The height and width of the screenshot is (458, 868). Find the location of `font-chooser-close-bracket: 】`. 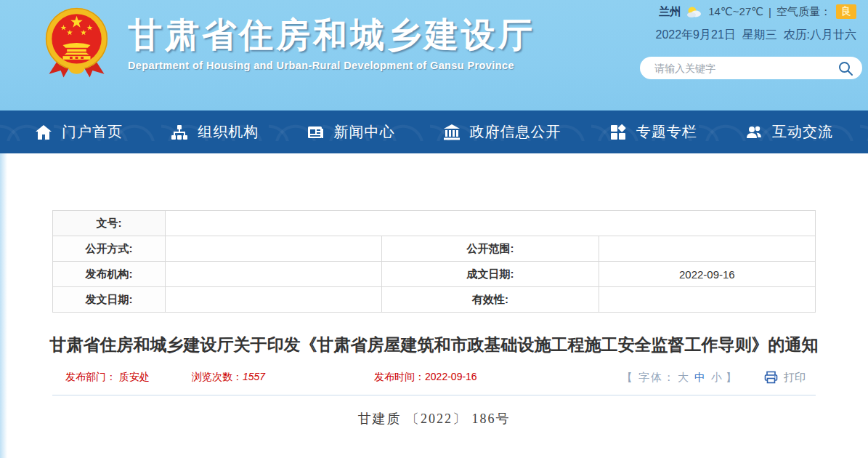

font-chooser-close-bracket: 】 is located at coordinates (732, 377).